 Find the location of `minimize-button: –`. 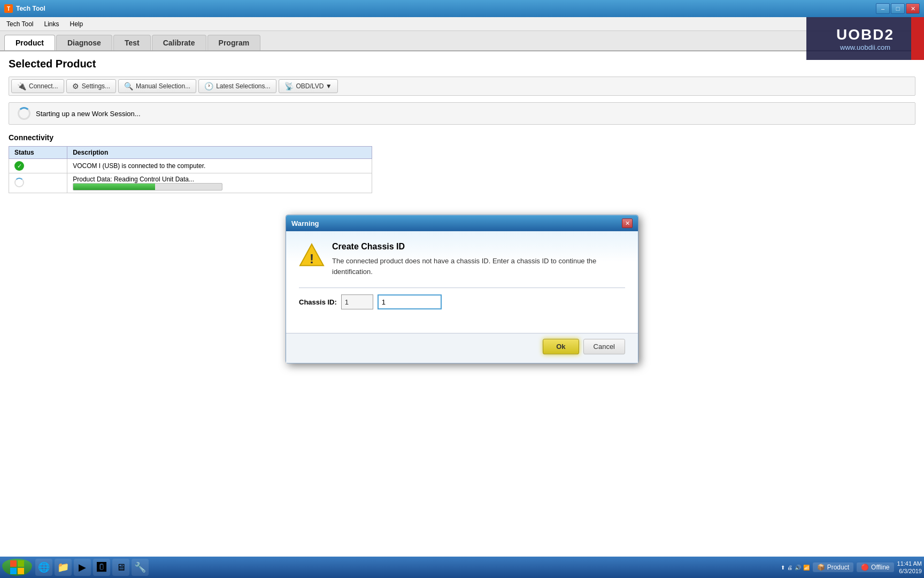

minimize-button: – is located at coordinates (883, 9).